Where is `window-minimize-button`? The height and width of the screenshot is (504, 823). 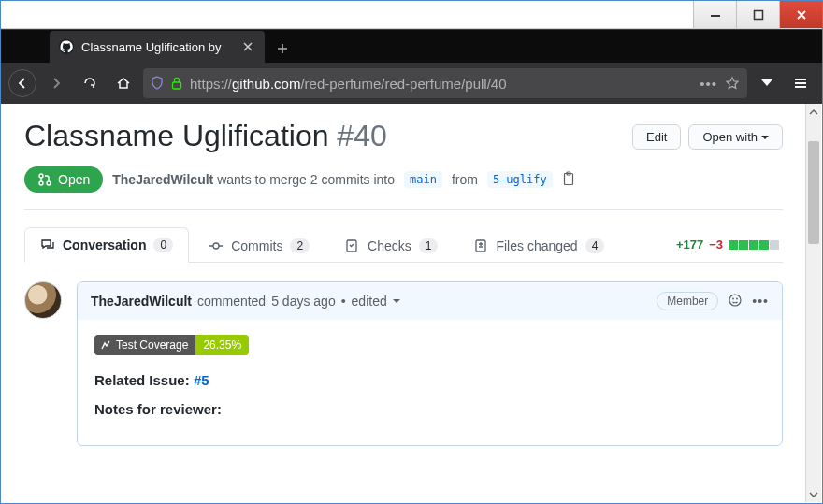 window-minimize-button is located at coordinates (715, 15).